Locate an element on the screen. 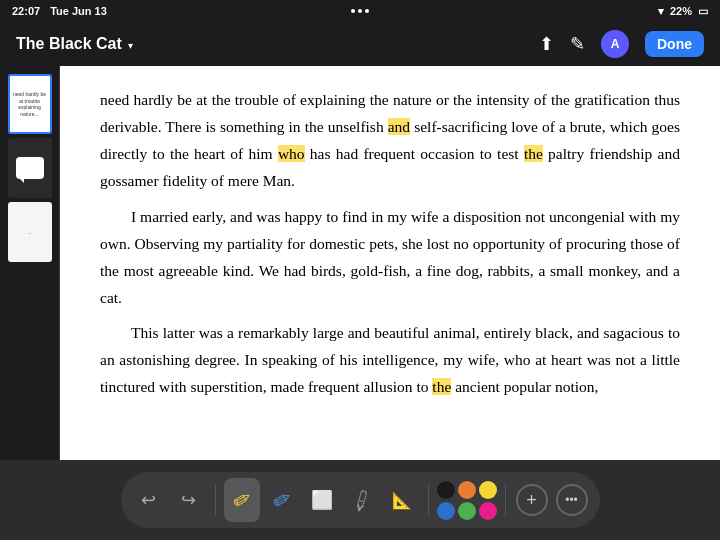 The image size is (720, 540). battery-icon: ▭ is located at coordinates (703, 12).